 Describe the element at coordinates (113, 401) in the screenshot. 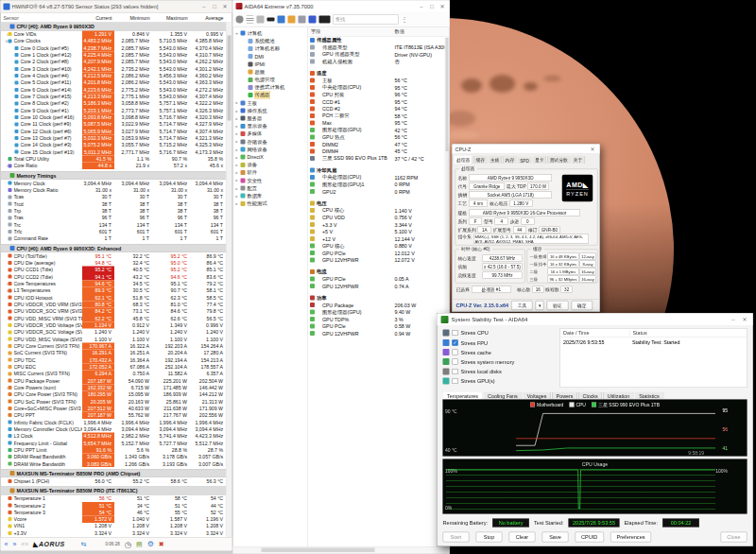

I see `sensor-row: CPU SoC Power (SVI3 TFN)20.205 W20.163 W…` at that location.